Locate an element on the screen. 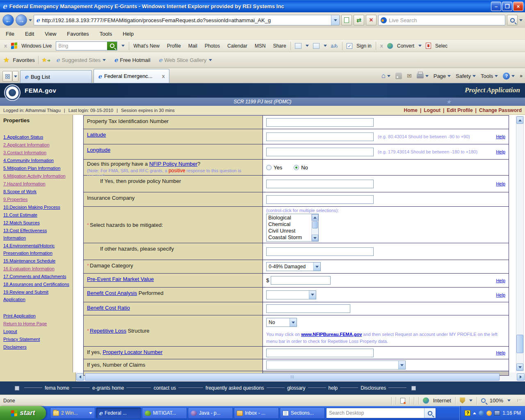 Image resolution: width=525 pixels, height=420 pixels. help-menu: ? is located at coordinates (509, 76).